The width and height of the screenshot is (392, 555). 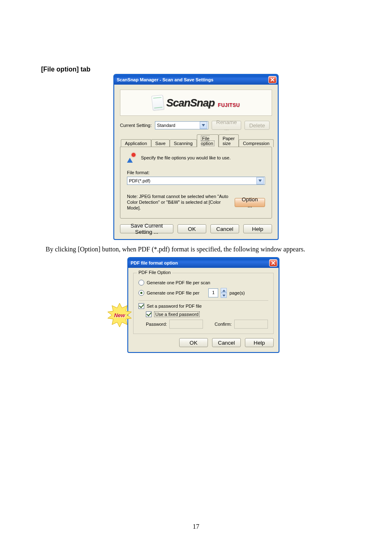 What do you see at coordinates (147, 229) in the screenshot?
I see `save-current-setting-button: Save Current Setting ...` at bounding box center [147, 229].